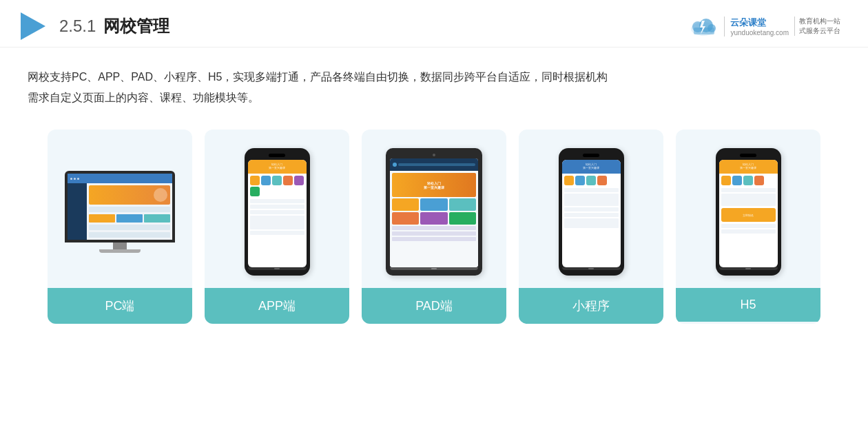 Image resolution: width=868 pixels, height=434 pixels. What do you see at coordinates (434, 155) in the screenshot?
I see `tablet-cam` at bounding box center [434, 155].